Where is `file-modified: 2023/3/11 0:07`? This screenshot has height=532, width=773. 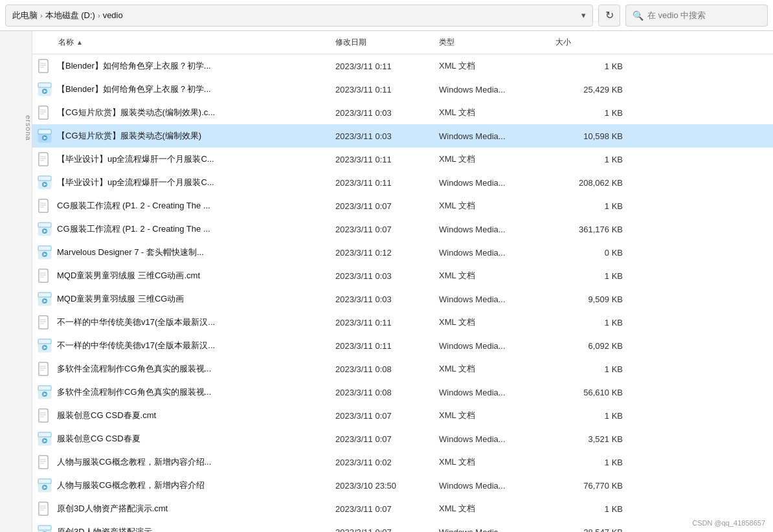
file-modified: 2023/3/11 0:07 is located at coordinates (387, 229).